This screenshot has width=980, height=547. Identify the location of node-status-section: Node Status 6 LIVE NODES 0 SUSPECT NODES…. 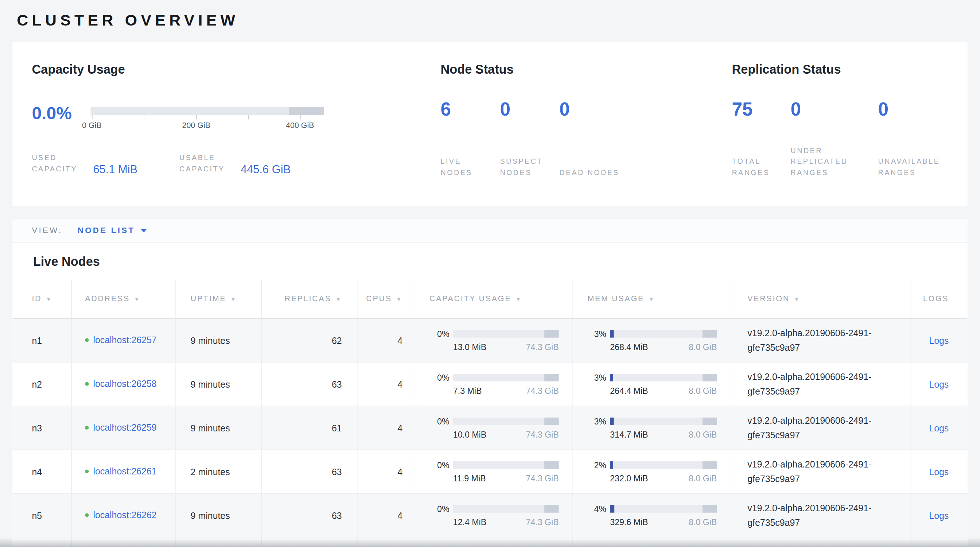
(587, 134).